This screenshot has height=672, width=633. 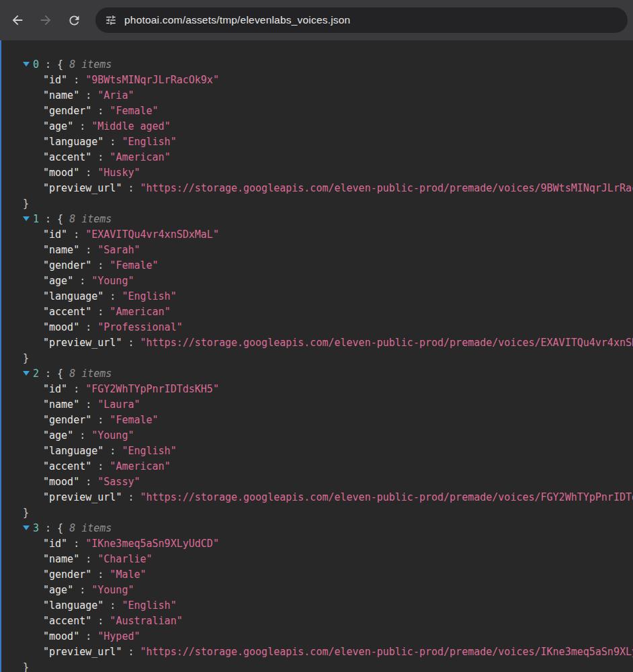 I want to click on json-row: 0 : { 8 items, so click(x=316, y=65).